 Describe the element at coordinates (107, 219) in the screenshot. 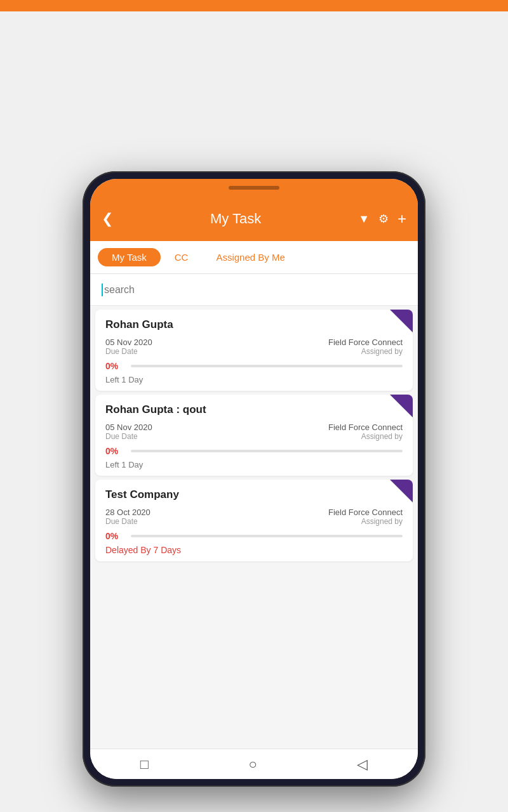

I see `back-button: ❮` at that location.